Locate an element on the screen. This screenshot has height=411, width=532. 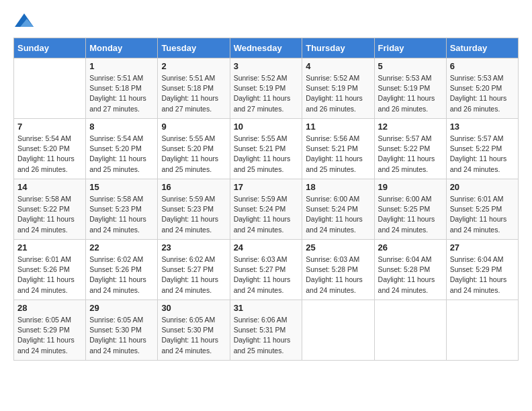
calendar-cell: 16Sunrise: 5:59 AM Sunset: 5:23 PM Dayli… is located at coordinates (193, 210).